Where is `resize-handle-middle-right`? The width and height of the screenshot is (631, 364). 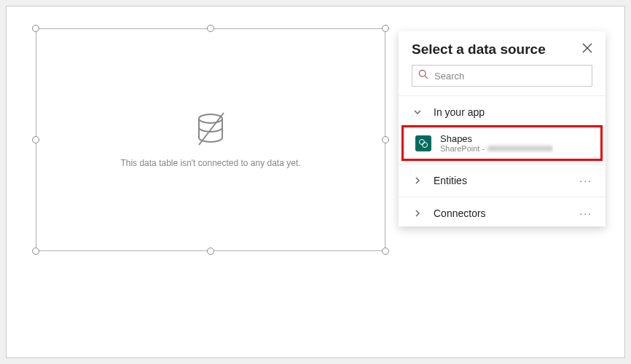
resize-handle-middle-right is located at coordinates (385, 140).